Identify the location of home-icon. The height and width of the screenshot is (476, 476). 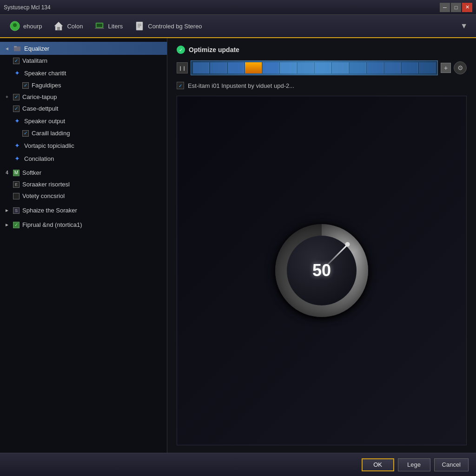
(59, 26).